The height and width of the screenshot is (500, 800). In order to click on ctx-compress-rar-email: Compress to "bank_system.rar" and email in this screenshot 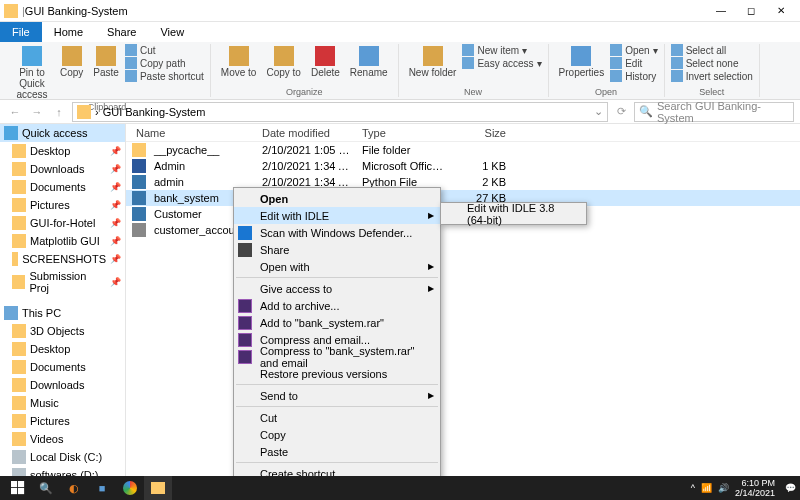, I will do `click(337, 356)`.